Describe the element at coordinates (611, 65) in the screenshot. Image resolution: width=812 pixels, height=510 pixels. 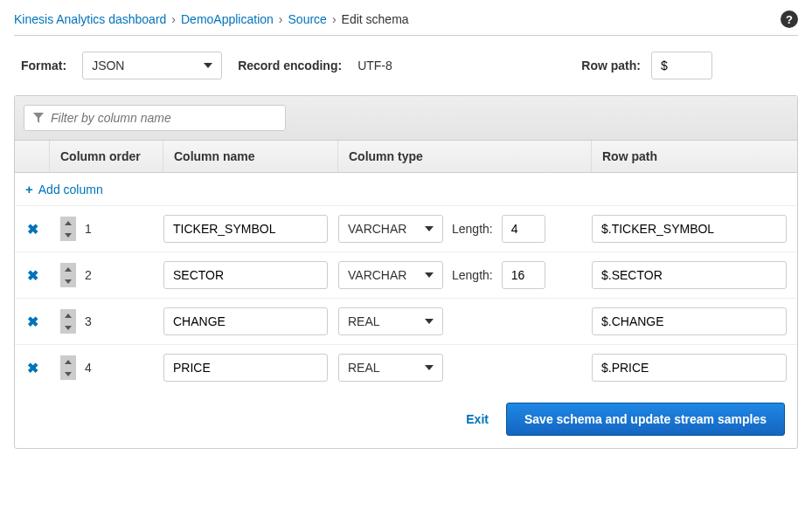
I see `rowpath-label: Row path:` at that location.